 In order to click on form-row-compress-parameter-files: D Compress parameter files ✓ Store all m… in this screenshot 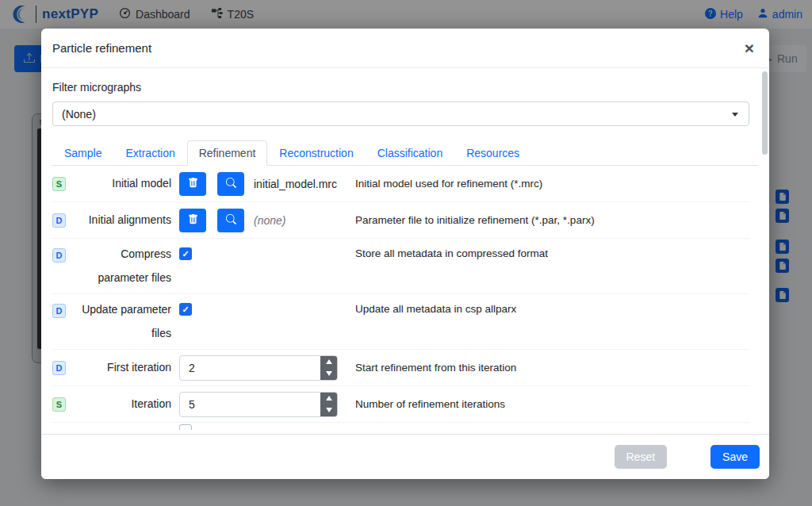, I will do `click(401, 266)`.